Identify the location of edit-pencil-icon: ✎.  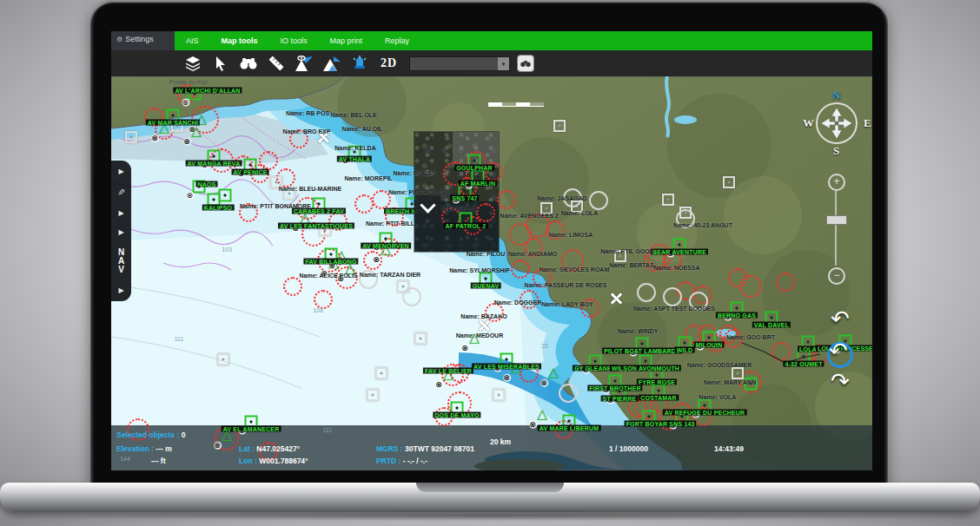
(122, 192).